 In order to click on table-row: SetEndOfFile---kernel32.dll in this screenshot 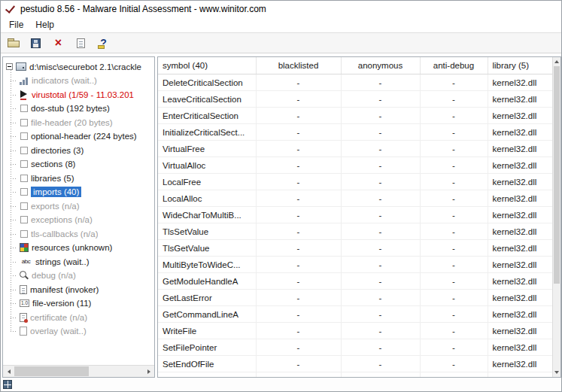, I will do `click(355, 364)`.